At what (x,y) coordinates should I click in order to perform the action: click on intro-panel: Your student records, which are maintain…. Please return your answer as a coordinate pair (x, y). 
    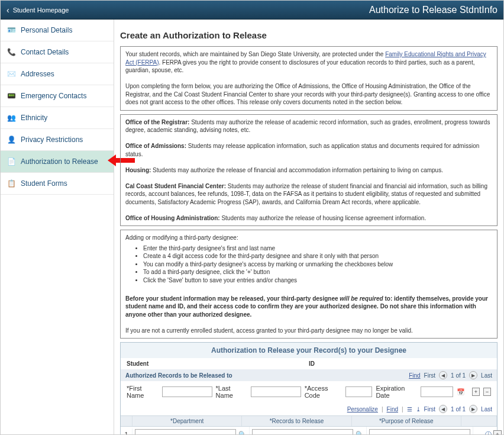
    Looking at the image, I should click on (309, 78).